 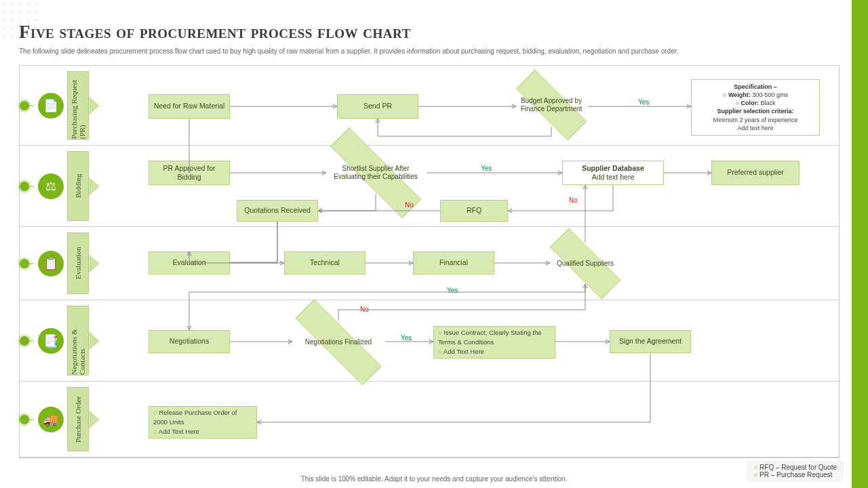 I want to click on spec-bullet: ○ Weight: Weight: 300-500 gms300-500 gms, so click(x=755, y=95).